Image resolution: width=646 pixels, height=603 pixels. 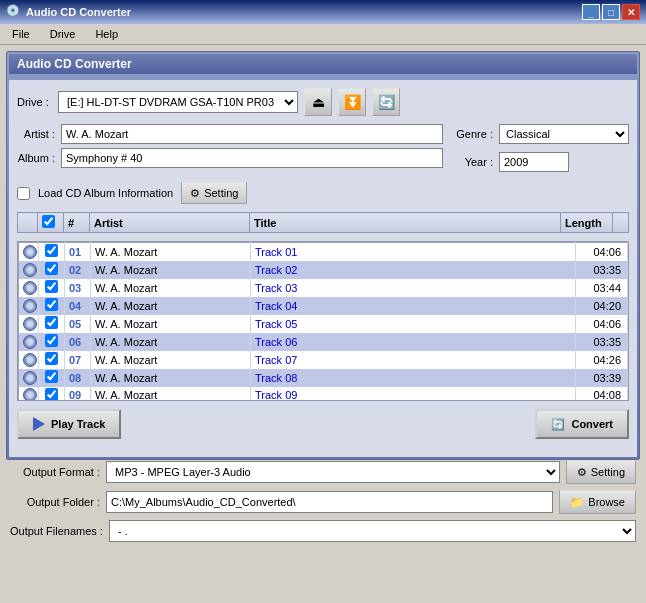 What do you see at coordinates (333, 472) in the screenshot?
I see `output-format-select: MP3 - MPEG Layer-3 AudioWAV AudioOGG Vor…` at bounding box center [333, 472].